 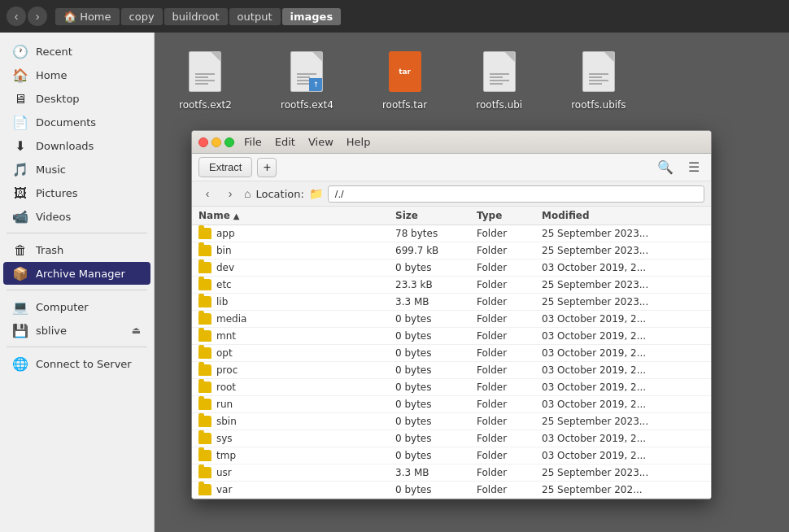 I want to click on window-maximize-button, so click(x=229, y=142).